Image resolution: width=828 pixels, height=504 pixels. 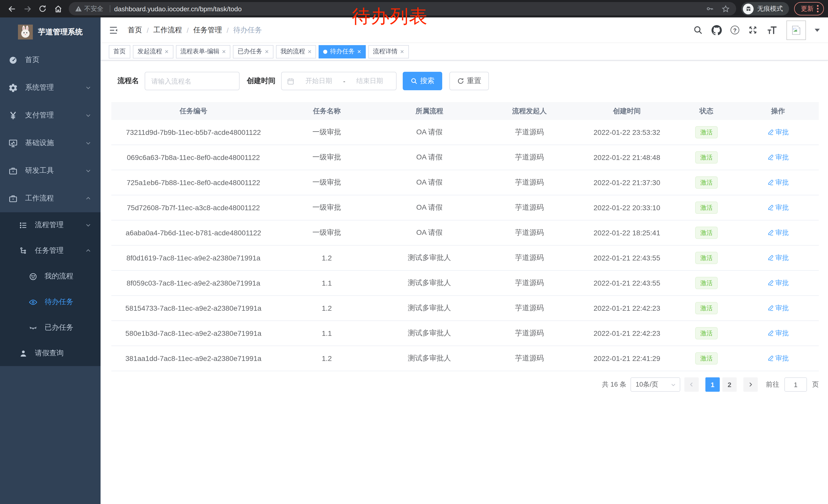 What do you see at coordinates (50, 143) in the screenshot?
I see `sidebar-item-infrastructure: 基础设施` at bounding box center [50, 143].